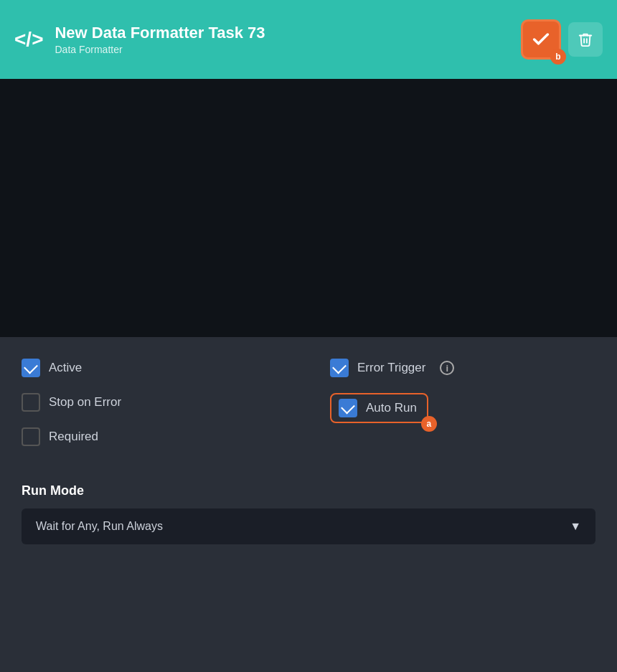 This screenshot has height=672, width=617. I want to click on error-trigger-label: Error Trigger, so click(392, 368).